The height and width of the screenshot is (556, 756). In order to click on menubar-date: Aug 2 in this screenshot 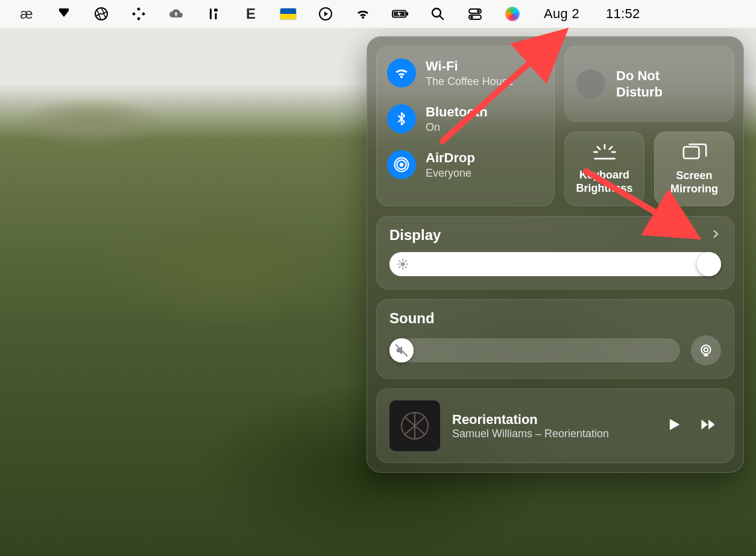, I will do `click(562, 14)`.